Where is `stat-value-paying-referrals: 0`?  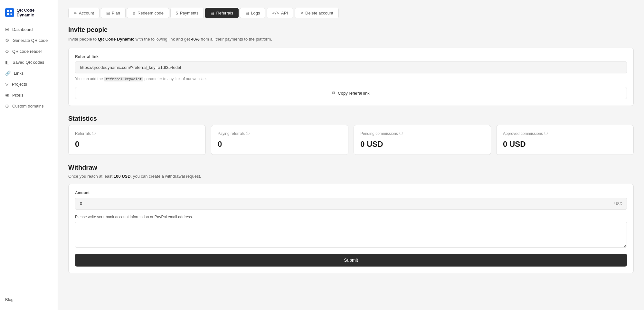 stat-value-paying-referrals: 0 is located at coordinates (279, 144).